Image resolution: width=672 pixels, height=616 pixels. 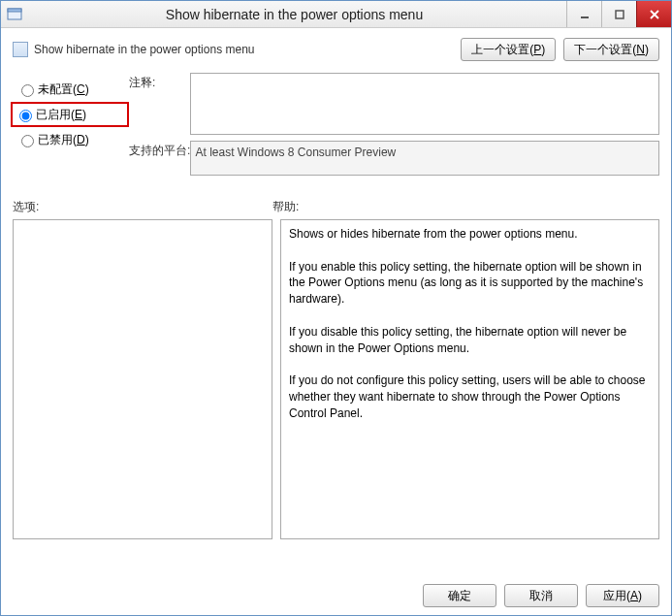 I want to click on supported-label: 支持的平台:, so click(x=159, y=158).